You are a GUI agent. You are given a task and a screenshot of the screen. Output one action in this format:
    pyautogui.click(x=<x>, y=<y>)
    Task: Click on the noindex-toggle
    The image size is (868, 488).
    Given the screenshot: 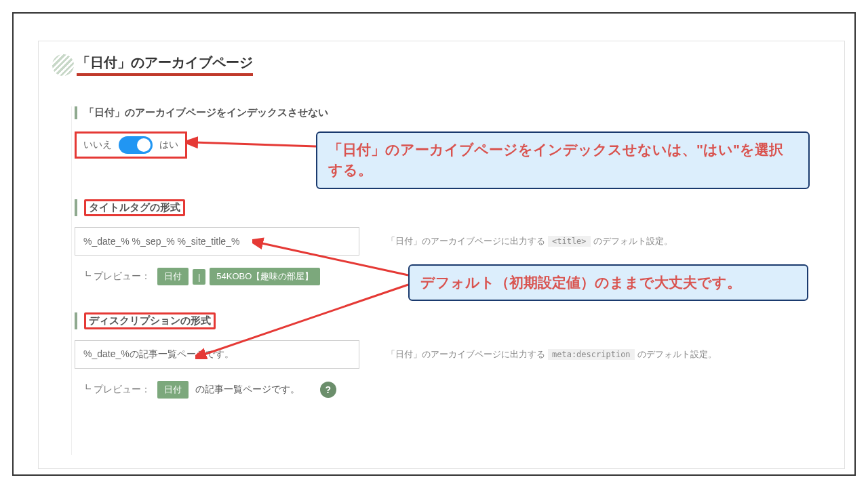 What is the action you would take?
    pyautogui.click(x=136, y=145)
    